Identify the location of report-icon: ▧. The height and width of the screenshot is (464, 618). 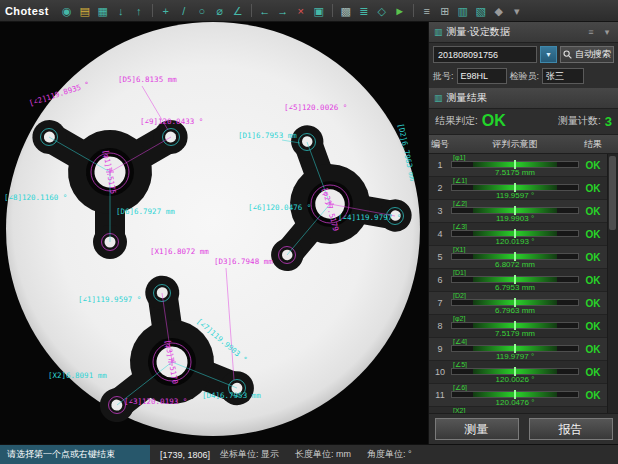
(481, 11).